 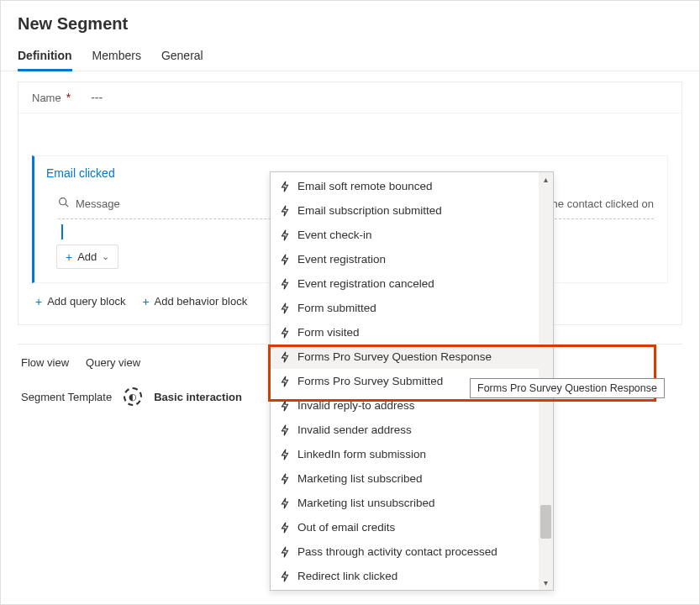 I want to click on dropdown-item-label: Invalid sender address, so click(x=355, y=430).